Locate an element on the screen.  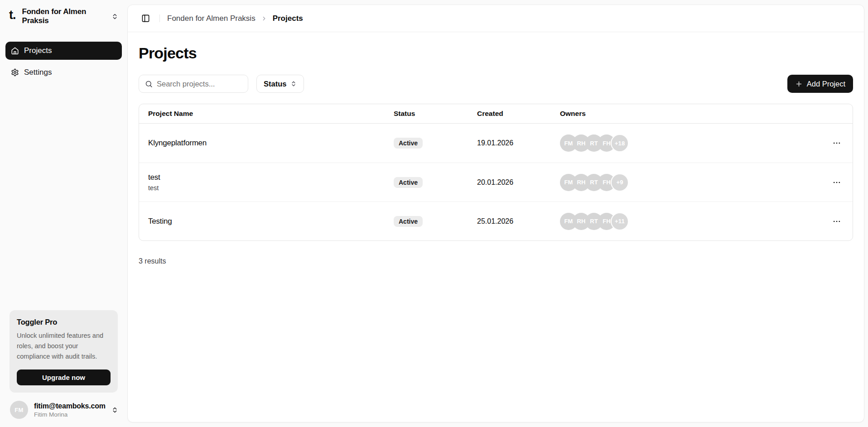
sidebar: t. Fonden for Almen Praksis Projects Set… is located at coordinates (63, 214).